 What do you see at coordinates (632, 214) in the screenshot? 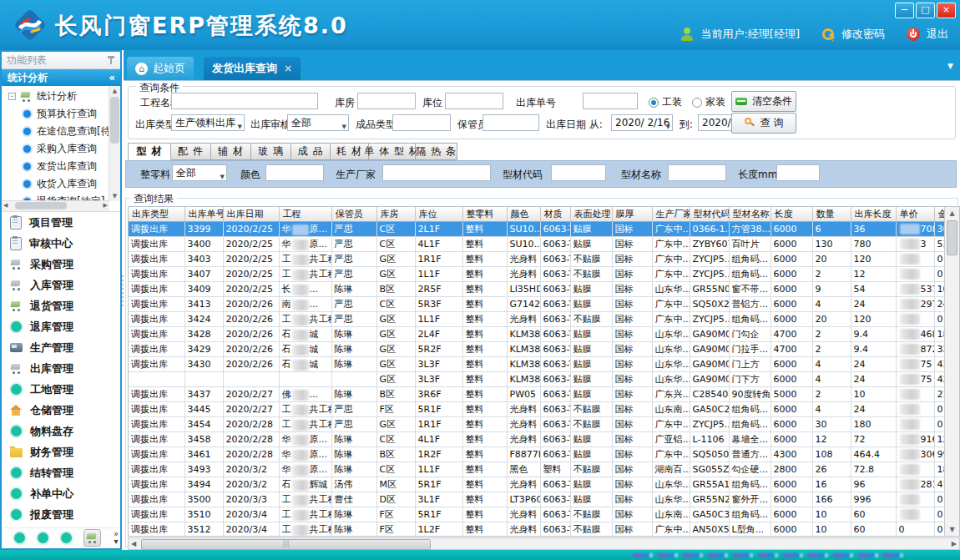
I see `column-header-film: 膜厚` at bounding box center [632, 214].